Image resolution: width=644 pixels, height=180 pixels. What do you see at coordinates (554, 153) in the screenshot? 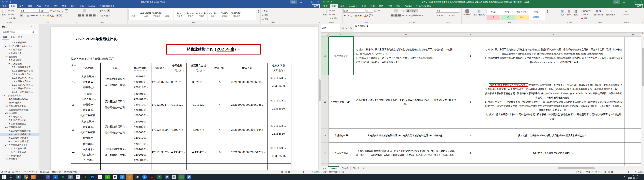
I see `cell-F13: 投标文件（该条款将作为合同条款内容）` at bounding box center [554, 153].